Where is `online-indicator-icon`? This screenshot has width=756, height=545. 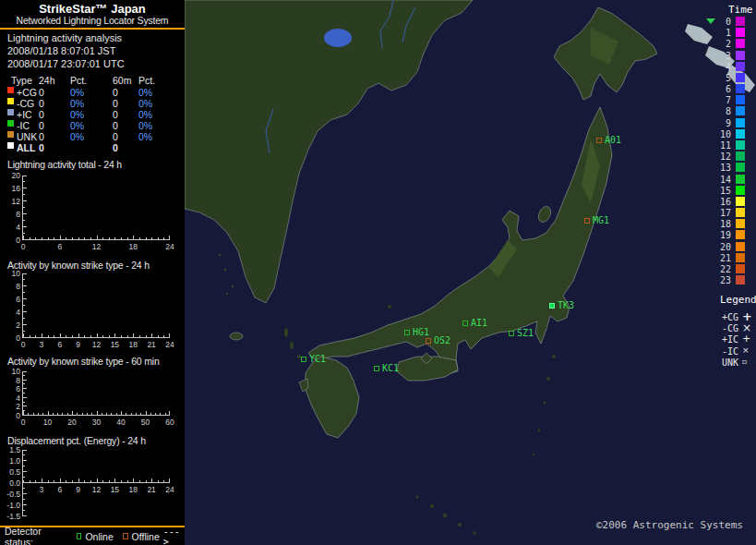 online-indicator-icon is located at coordinates (79, 536).